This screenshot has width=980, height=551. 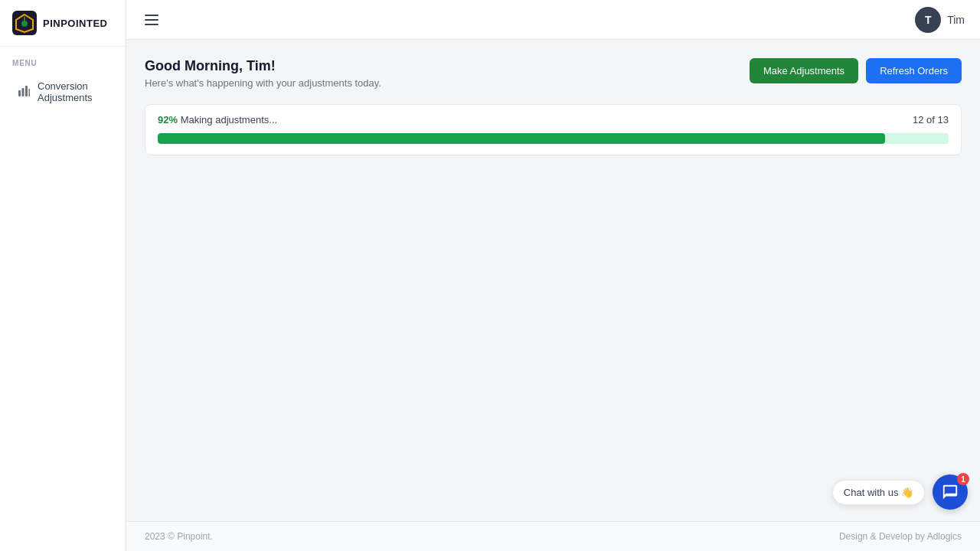 I want to click on greeting-block: Good Morning, Tim! Here's what's happeni…, so click(x=263, y=73).